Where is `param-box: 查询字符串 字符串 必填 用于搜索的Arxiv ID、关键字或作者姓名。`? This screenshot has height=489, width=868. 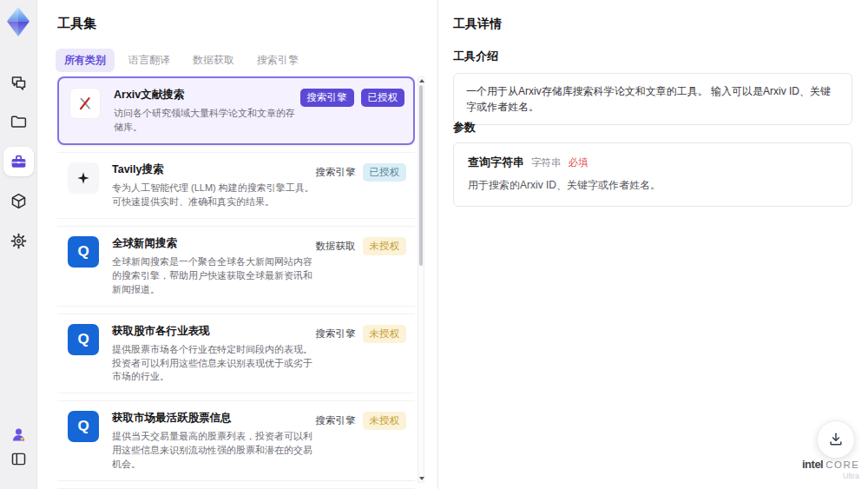
param-box: 查询字符串 字符串 必填 用于搜索的Arxiv ID、关键字或作者姓名。 is located at coordinates (653, 175).